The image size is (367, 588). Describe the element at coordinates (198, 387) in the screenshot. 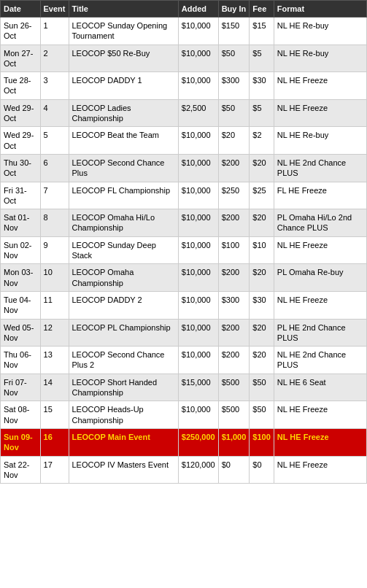

I see `cell-added: $15,000` at that location.